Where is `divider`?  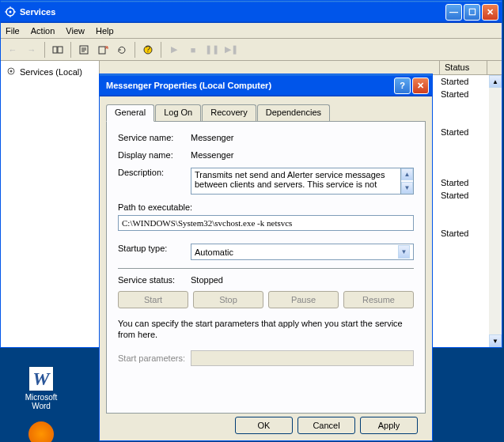
divider is located at coordinates (266, 269).